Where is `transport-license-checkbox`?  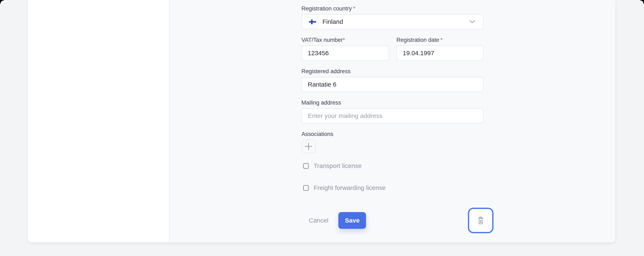 transport-license-checkbox is located at coordinates (306, 166).